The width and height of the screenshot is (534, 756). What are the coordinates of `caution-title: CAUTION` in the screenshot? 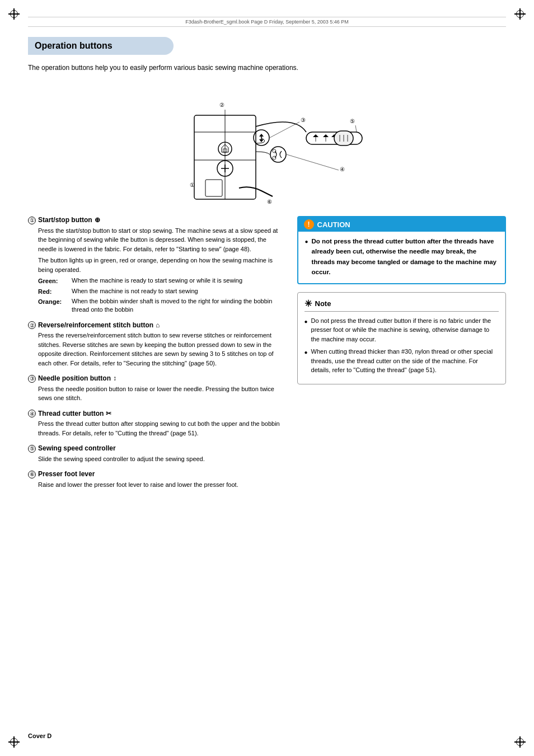 It's located at (334, 225).